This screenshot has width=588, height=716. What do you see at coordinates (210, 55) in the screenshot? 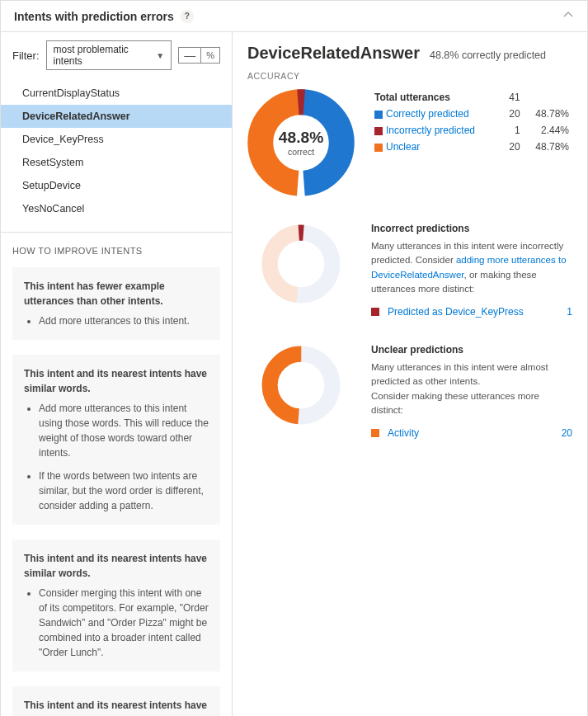
I see `percent-label: %` at bounding box center [210, 55].